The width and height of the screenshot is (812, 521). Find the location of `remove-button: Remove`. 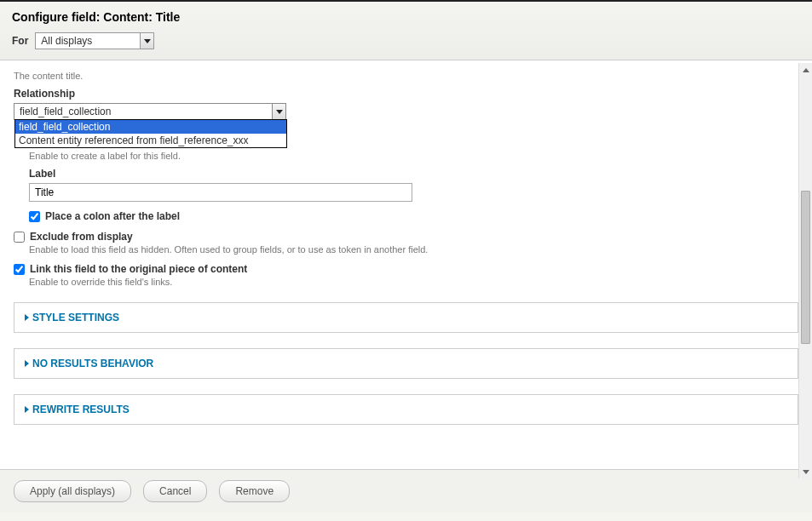

remove-button: Remove is located at coordinates (254, 491).